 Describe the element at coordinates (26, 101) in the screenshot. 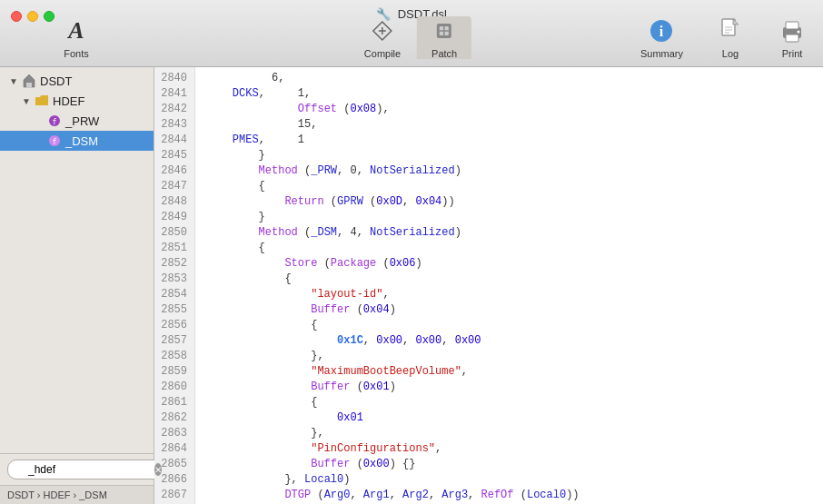

I see `disclosure-hdef: ▼` at that location.